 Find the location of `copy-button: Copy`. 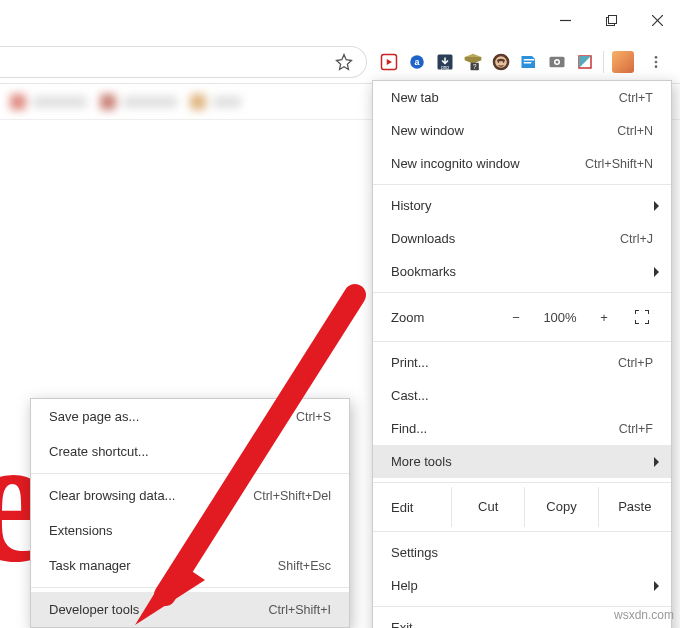

copy-button: Copy is located at coordinates (560, 507).